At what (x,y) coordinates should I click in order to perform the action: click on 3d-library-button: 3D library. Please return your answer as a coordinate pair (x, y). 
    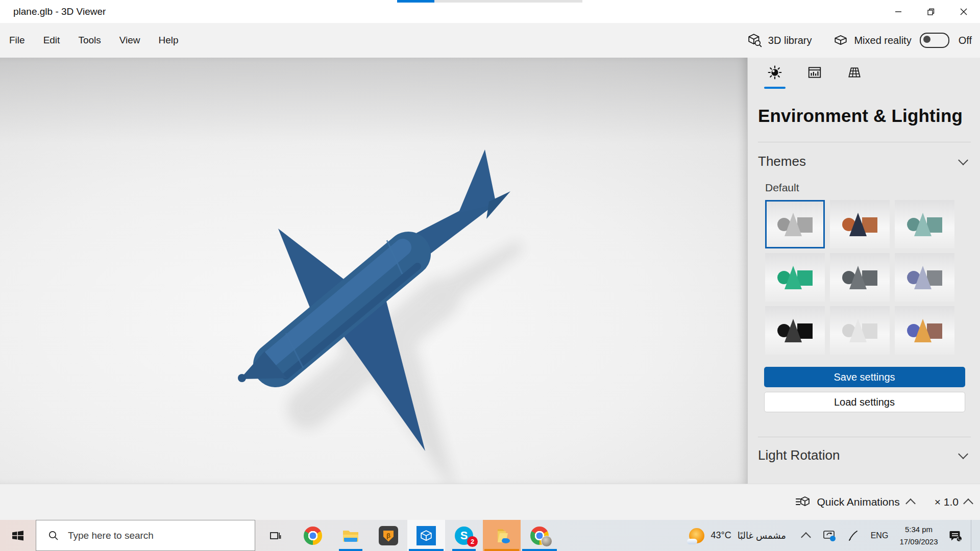
    Looking at the image, I should click on (780, 40).